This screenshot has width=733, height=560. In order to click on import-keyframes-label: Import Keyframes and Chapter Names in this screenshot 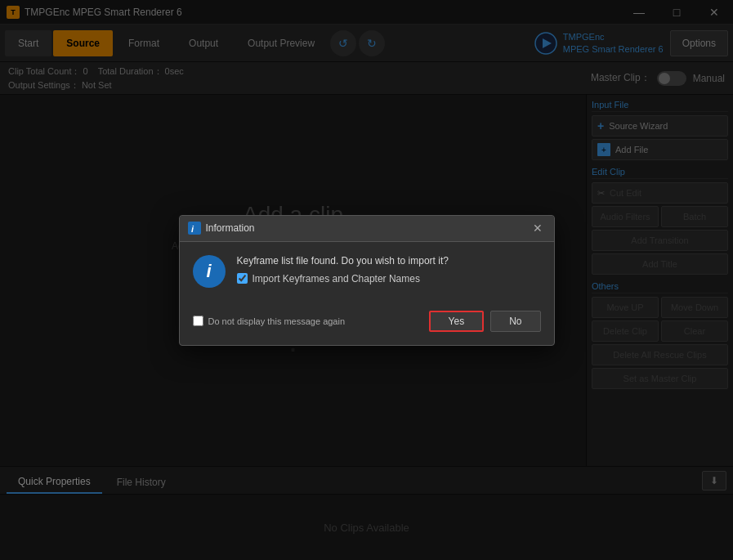, I will do `click(337, 279)`.